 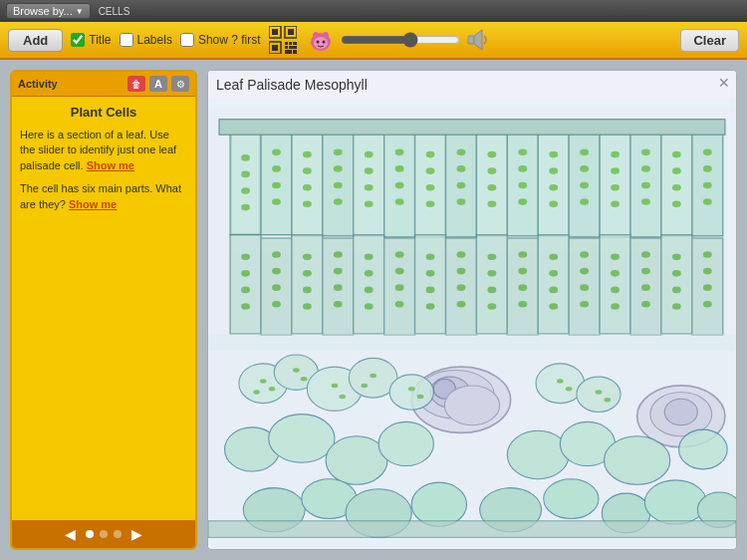 I want to click on title-label: Title, so click(x=100, y=40).